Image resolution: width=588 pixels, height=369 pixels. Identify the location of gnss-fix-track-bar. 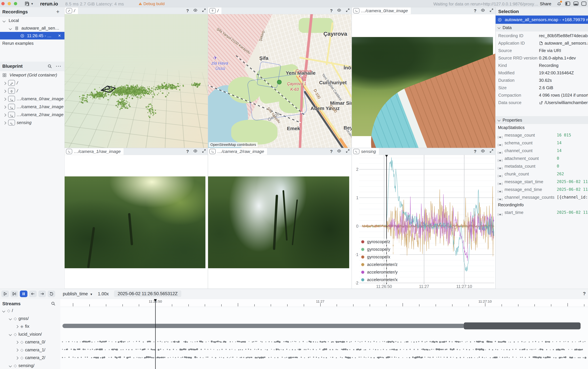
(264, 326).